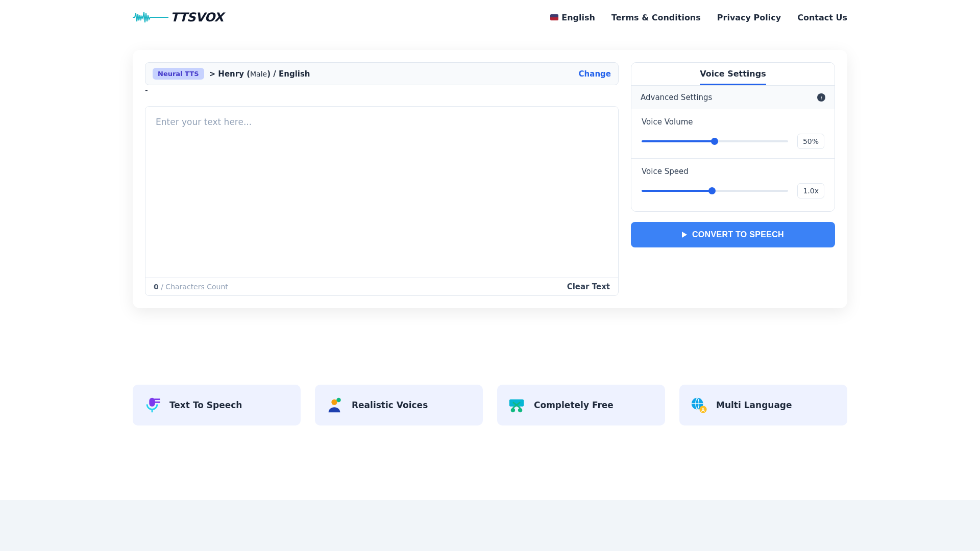 This screenshot has width=980, height=551. What do you see at coordinates (574, 405) in the screenshot?
I see `feature-title: Completely Free` at bounding box center [574, 405].